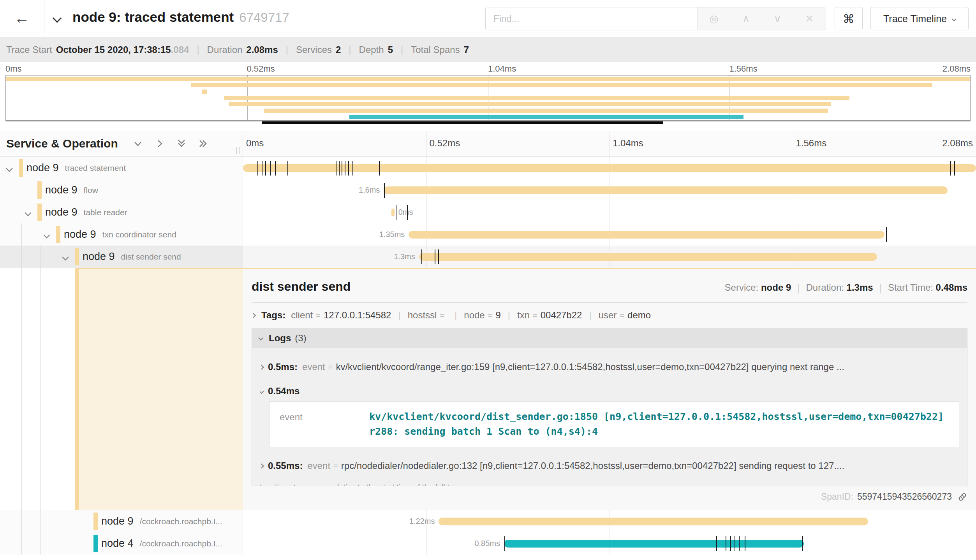 The width and height of the screenshot is (976, 560). Describe the element at coordinates (22, 18) in the screenshot. I see `back-button: ←` at that location.